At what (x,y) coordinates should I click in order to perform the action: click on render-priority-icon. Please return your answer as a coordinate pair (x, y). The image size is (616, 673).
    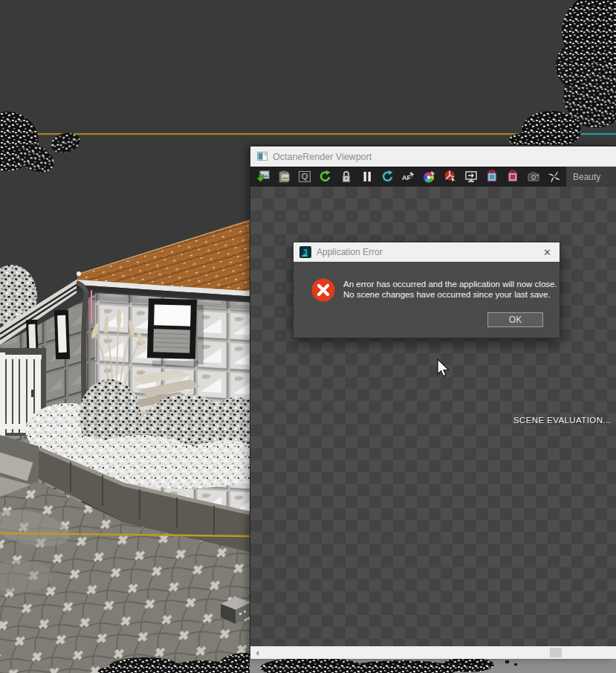
    Looking at the image, I should click on (450, 177).